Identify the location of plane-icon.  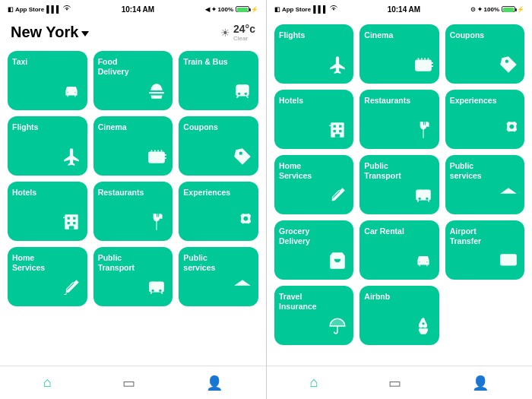
(71, 159).